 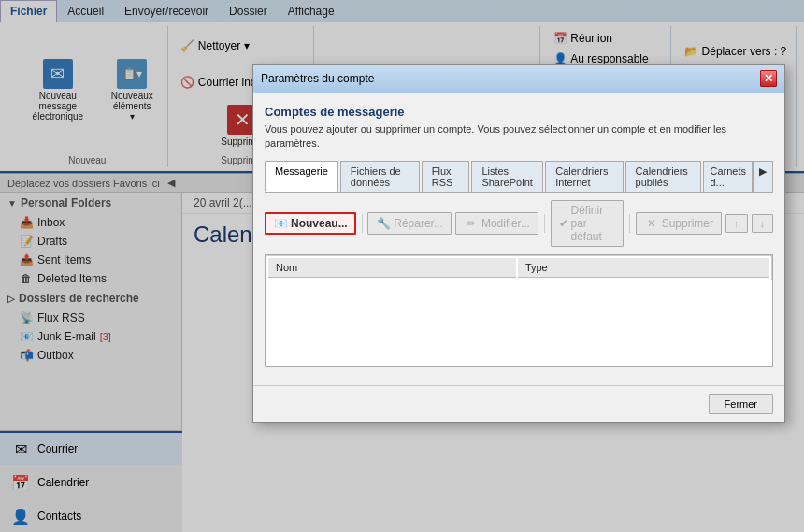 I want to click on modifier-button: ✏ Modifier..., so click(x=497, y=223).